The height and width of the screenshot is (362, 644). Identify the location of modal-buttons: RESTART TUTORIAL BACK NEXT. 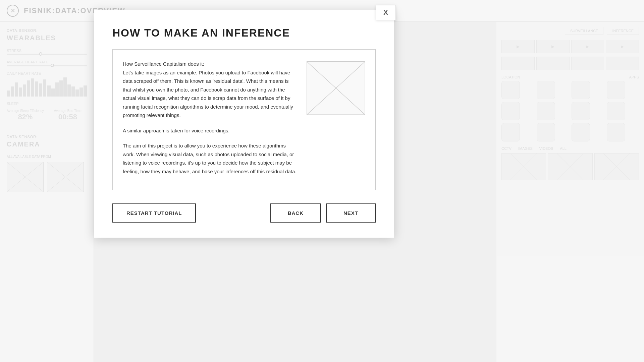
(244, 213).